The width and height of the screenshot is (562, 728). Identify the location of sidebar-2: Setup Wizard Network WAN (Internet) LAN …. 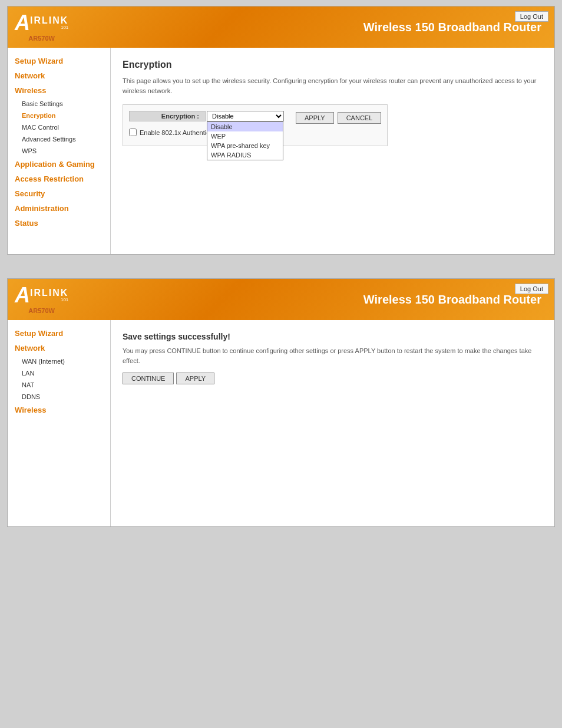
(59, 423).